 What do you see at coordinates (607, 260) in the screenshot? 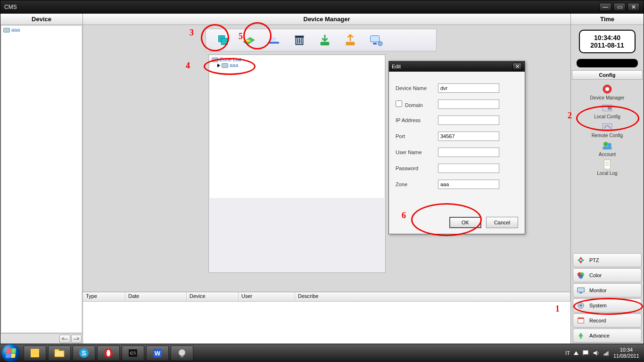
I see `accordion-ptz: PTZ` at bounding box center [607, 260].